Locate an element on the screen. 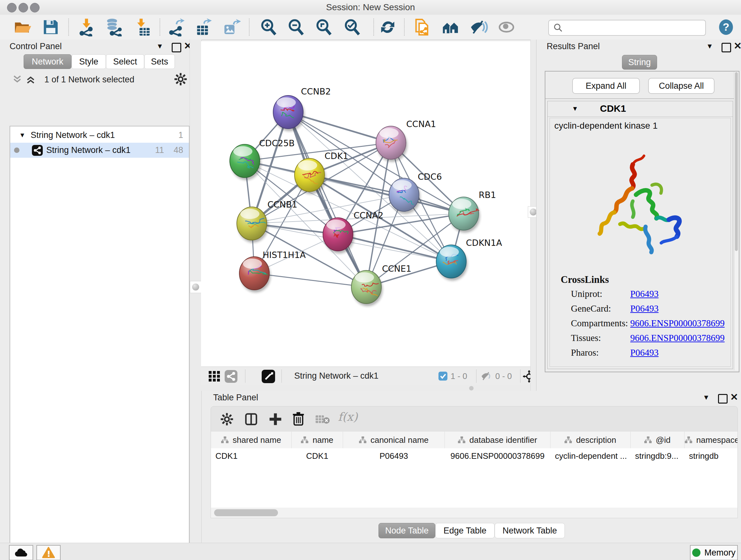 The height and width of the screenshot is (560, 741). horizontal-splitter-handle is located at coordinates (471, 388).